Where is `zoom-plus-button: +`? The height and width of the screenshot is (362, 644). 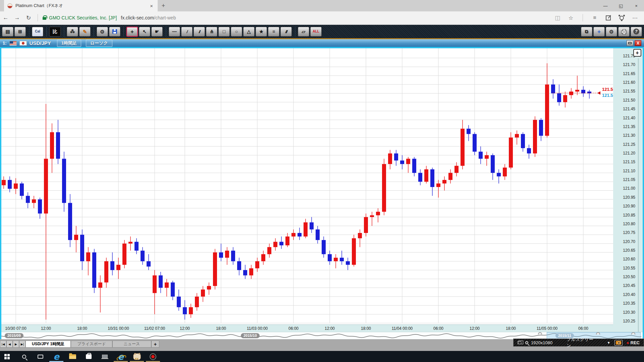 zoom-plus-button: + is located at coordinates (637, 53).